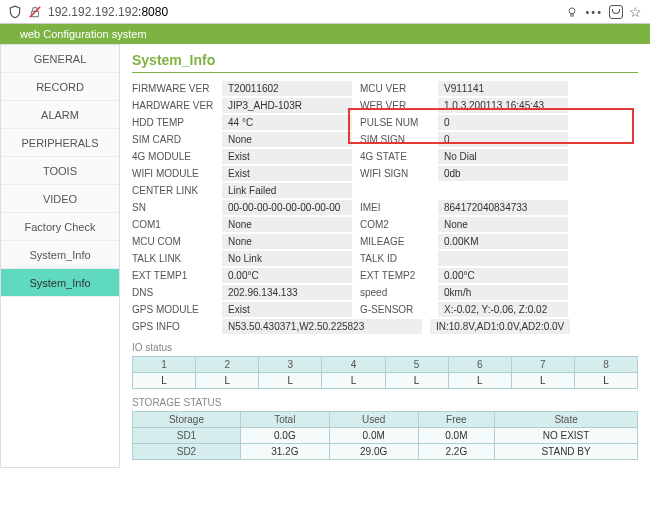 The height and width of the screenshot is (506, 650). Describe the element at coordinates (385, 62) in the screenshot. I see `page-title: System_Info` at that location.